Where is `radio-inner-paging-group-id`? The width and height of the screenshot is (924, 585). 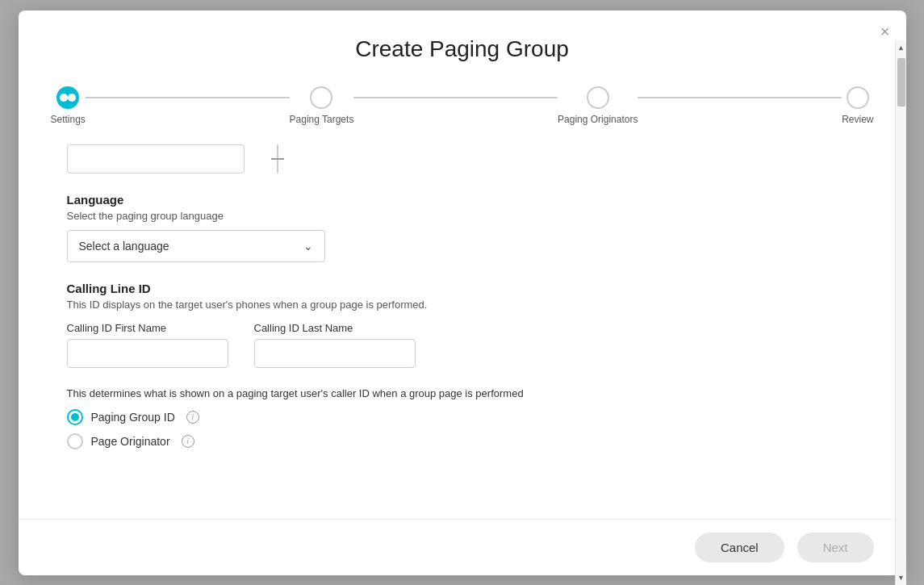
radio-inner-paging-group-id is located at coordinates (75, 417).